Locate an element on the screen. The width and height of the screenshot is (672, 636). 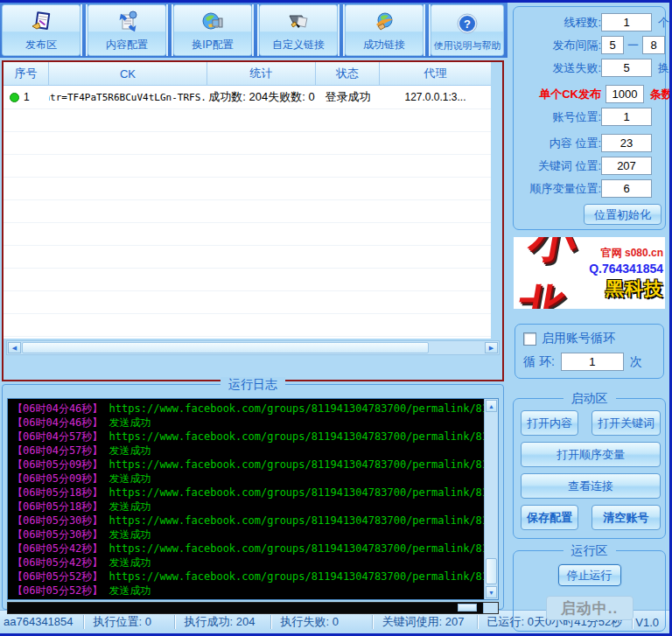
log-line: 【06时04分46秒】 发送成功 is located at coordinates (247, 423).